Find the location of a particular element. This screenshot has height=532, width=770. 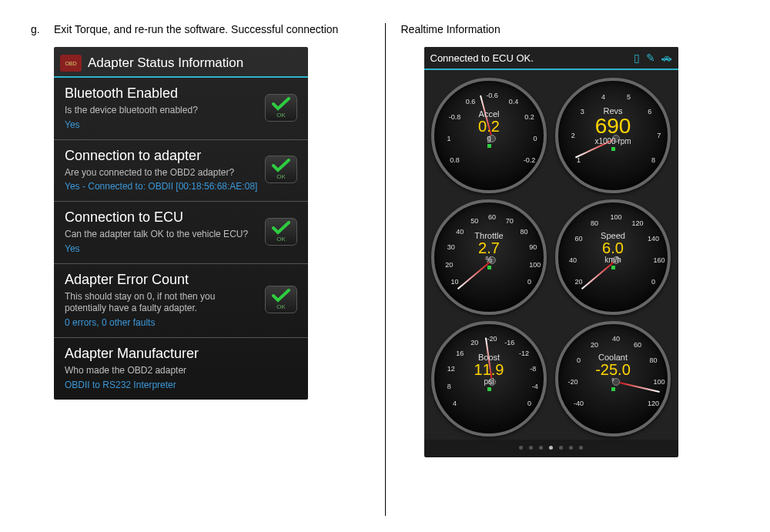

status-desc: This should stay on 0, if not then you p… is located at coordinates (162, 303).